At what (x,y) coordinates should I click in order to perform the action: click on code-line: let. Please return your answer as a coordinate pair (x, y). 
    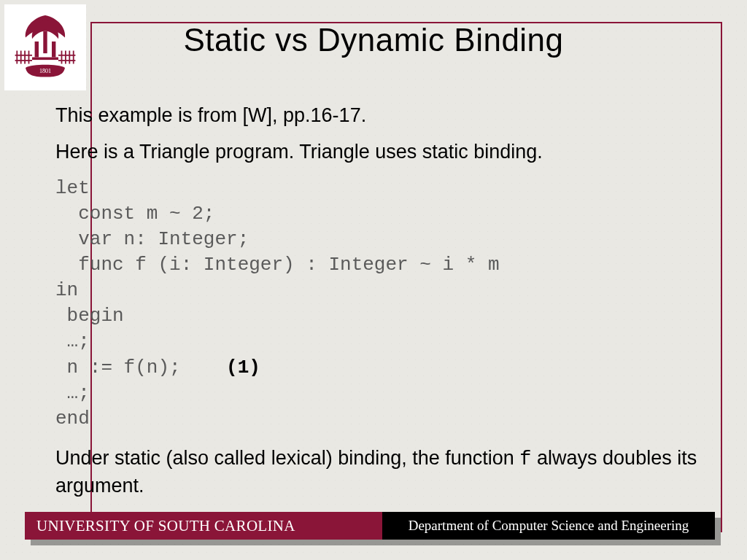
    Looking at the image, I should click on (73, 188).